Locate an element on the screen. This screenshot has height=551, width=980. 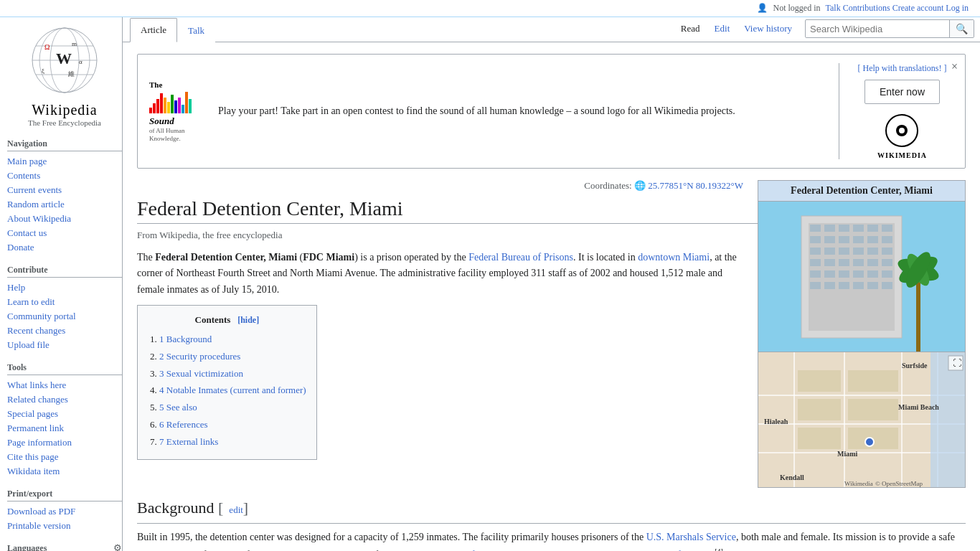
sidebar-item-what-links-here: What links here is located at coordinates (65, 385).